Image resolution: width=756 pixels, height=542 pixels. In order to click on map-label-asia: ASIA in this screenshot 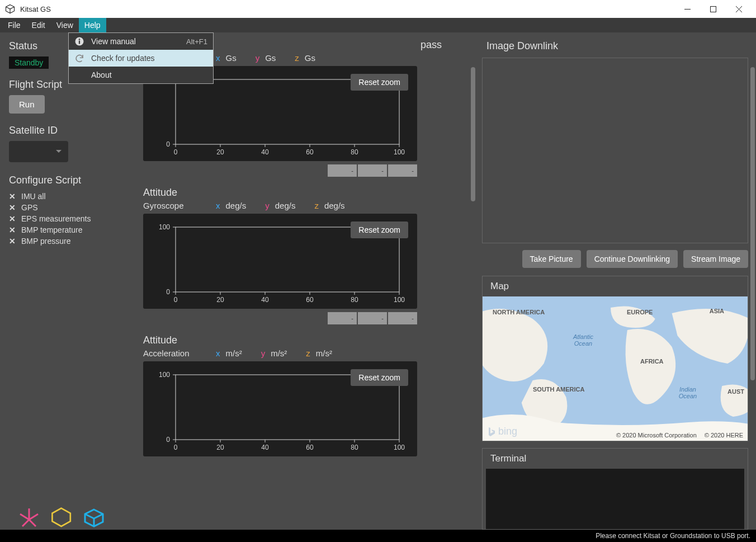, I will do `click(717, 311)`.